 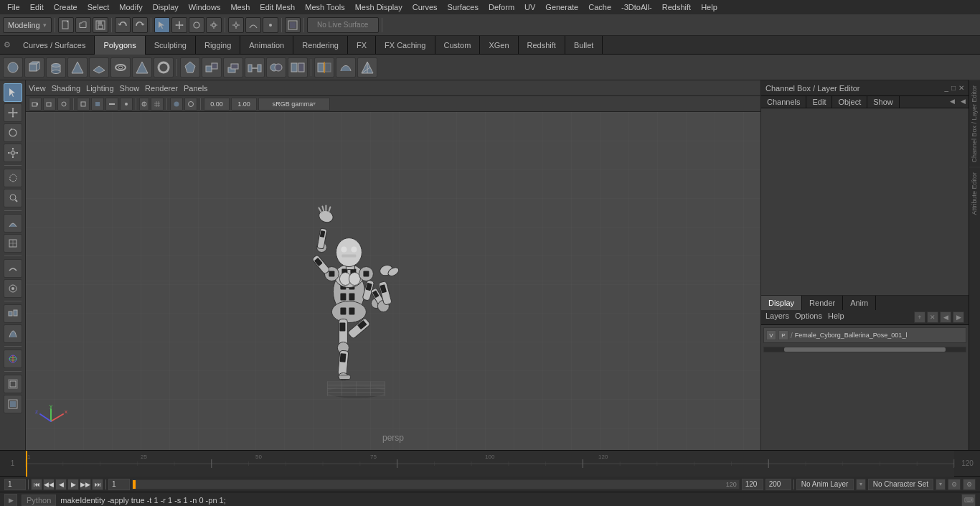 What do you see at coordinates (217, 104) in the screenshot?
I see `vp-float1: 0.00` at bounding box center [217, 104].